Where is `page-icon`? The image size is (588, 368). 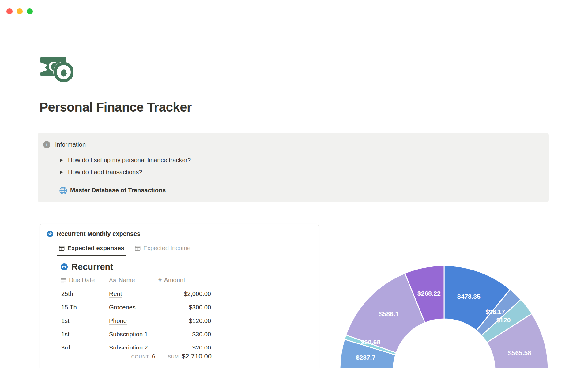
page-icon is located at coordinates (56, 69).